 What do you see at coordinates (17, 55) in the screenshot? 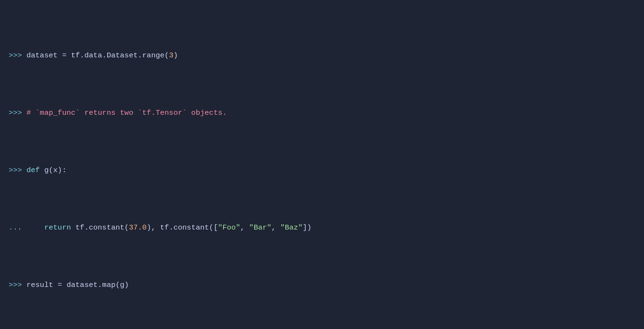
I see `prompt: >>>` at bounding box center [17, 55].